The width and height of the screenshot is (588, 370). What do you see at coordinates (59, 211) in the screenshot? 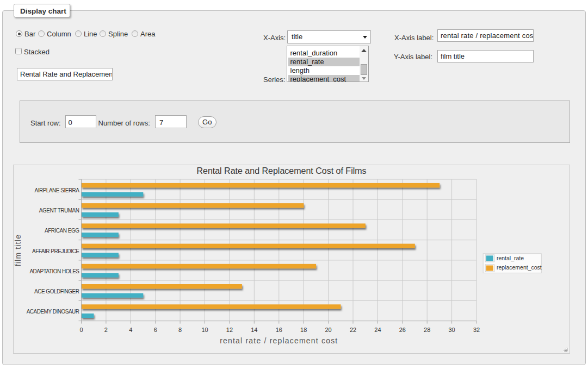
I see `svg-text: AGENT TRUMAN` at bounding box center [59, 211].